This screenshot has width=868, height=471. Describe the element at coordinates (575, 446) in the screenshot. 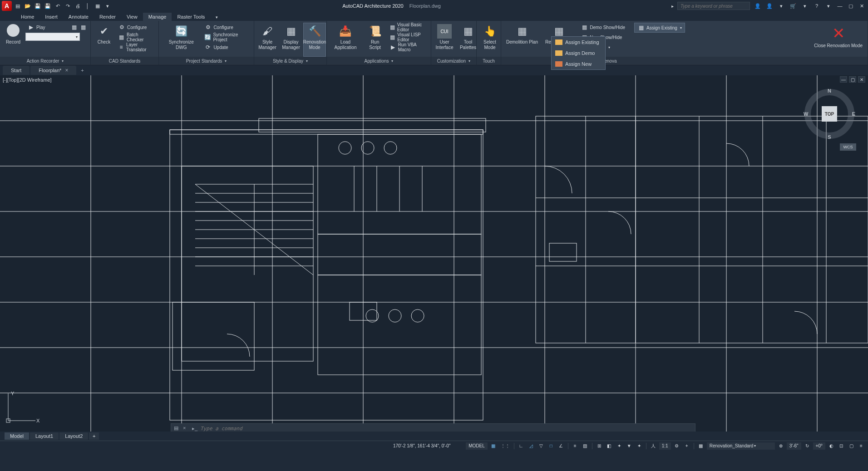

I see `lineweight-toggle-icon: ≡` at that location.